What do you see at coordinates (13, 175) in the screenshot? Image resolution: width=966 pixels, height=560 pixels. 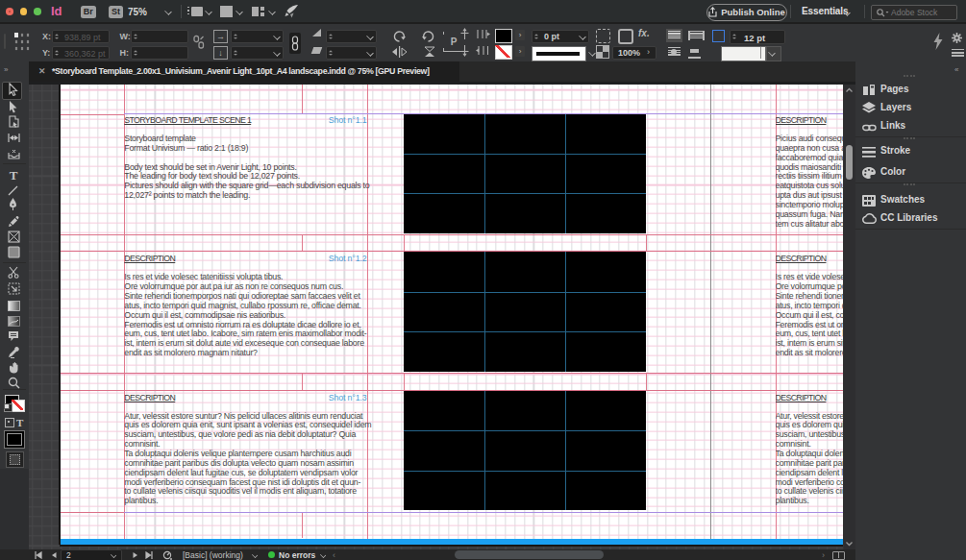 I see `svg-text: T` at bounding box center [13, 175].